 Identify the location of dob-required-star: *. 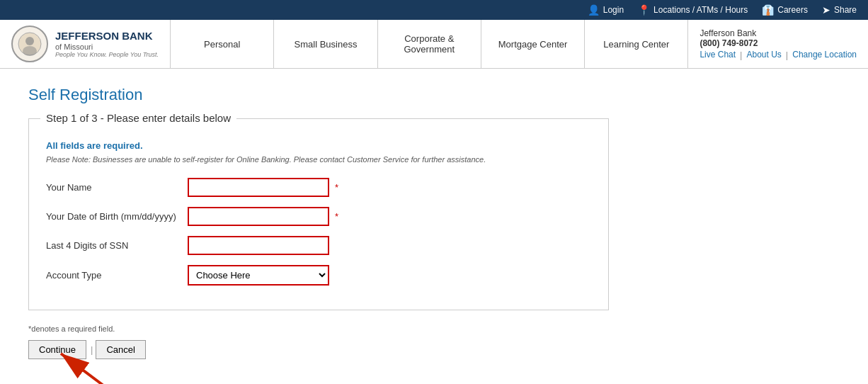
(337, 217).